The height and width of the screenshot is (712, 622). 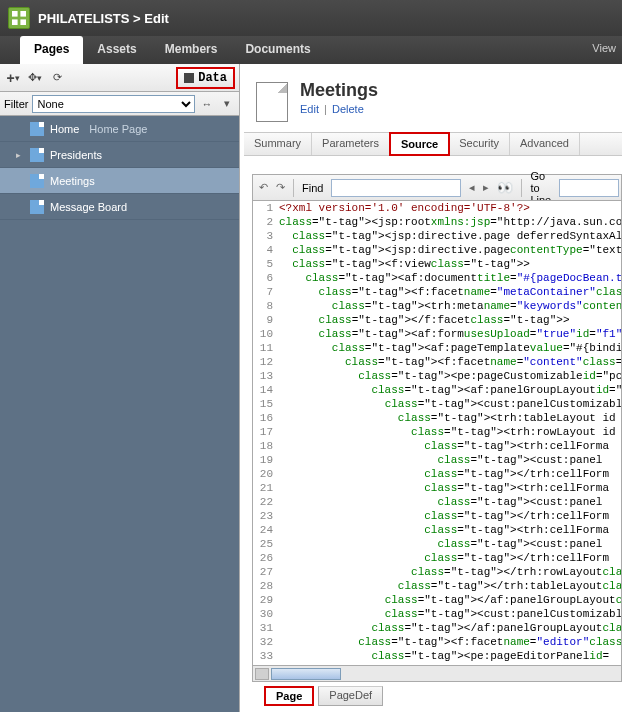 What do you see at coordinates (120, 207) in the screenshot?
I see `tree-item-message-board: Message Board` at bounding box center [120, 207].